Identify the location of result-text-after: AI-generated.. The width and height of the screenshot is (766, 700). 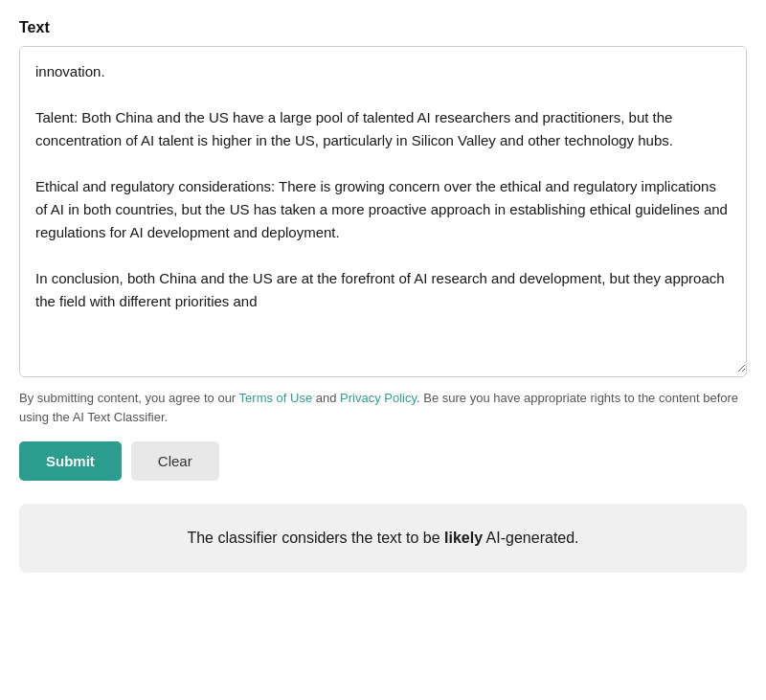
(530, 538).